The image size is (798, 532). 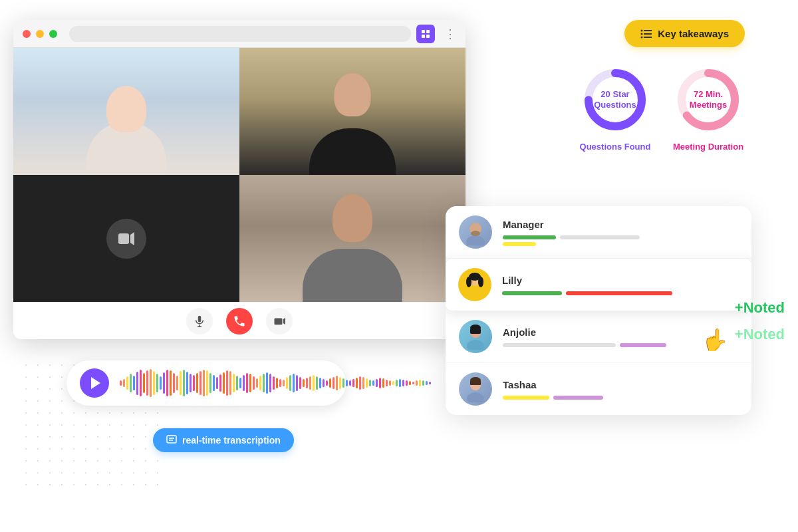 I want to click on manager-bars, so click(x=620, y=241).